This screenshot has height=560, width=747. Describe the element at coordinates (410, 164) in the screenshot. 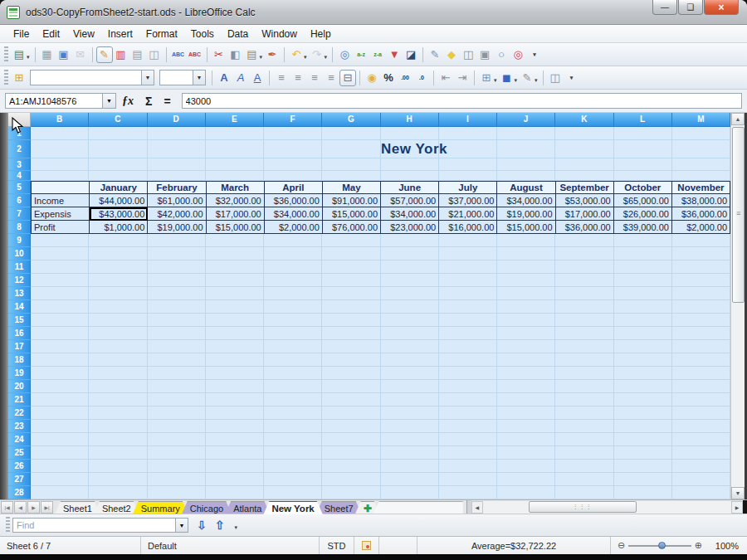

I see `cell-H3` at that location.